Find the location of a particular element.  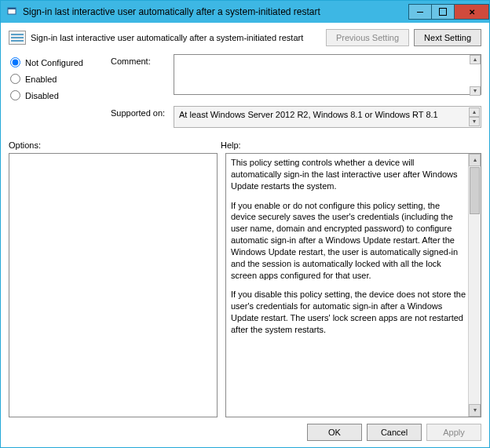

radio-disabled-label: Disabled is located at coordinates (42, 96).